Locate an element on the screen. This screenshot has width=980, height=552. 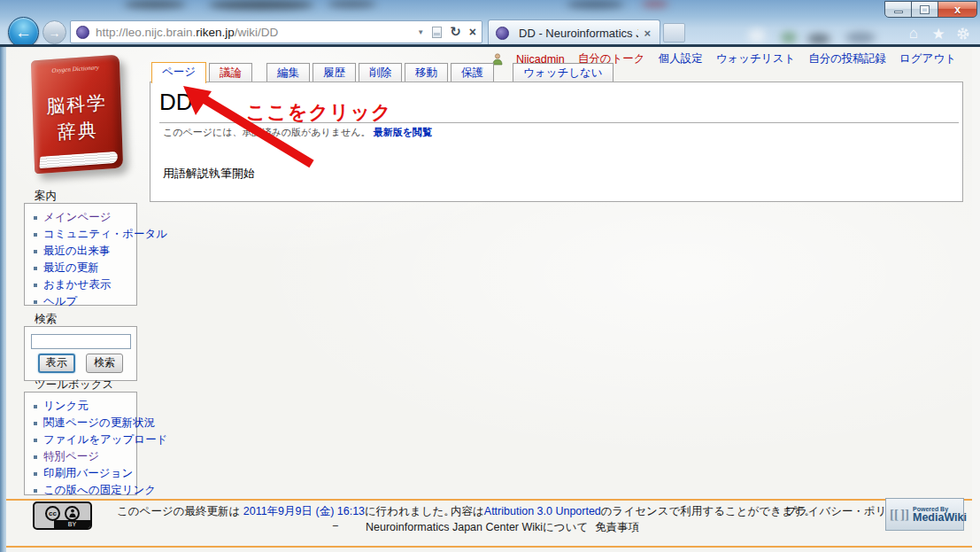
address-bar: http://leo.nijc.brain.riken.jp/wiki/DD ▼… is located at coordinates (276, 32).